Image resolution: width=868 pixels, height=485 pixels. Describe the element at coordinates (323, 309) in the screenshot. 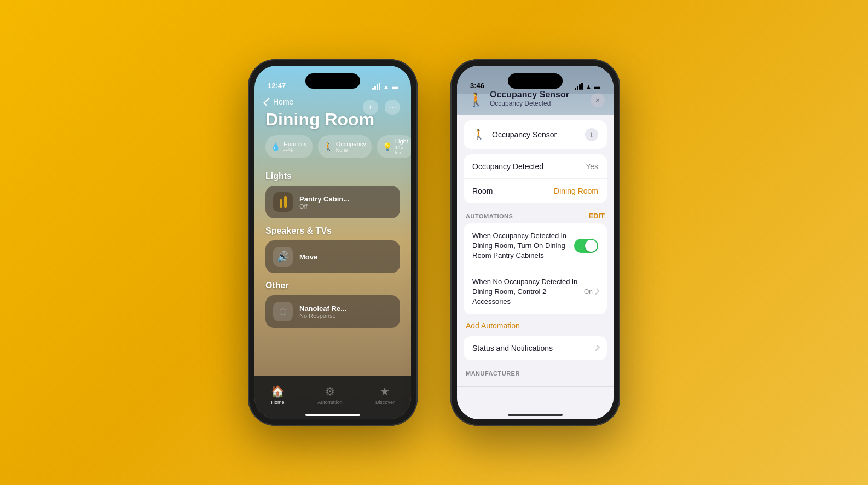

I see `nanoleaf-name: Nanoleaf Re...` at that location.